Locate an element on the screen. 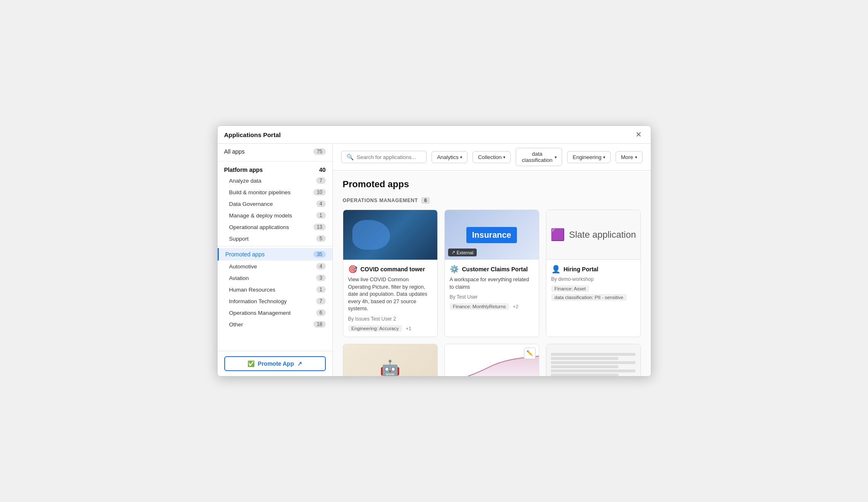 This screenshot has height=502, width=868. data-classification-label: data classification is located at coordinates (537, 157).